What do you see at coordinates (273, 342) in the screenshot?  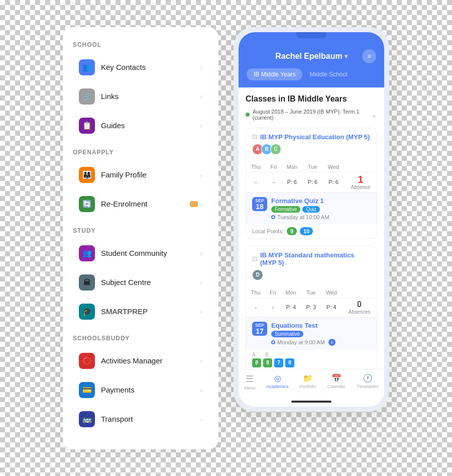 I see `time-dot-math` at bounding box center [273, 342].